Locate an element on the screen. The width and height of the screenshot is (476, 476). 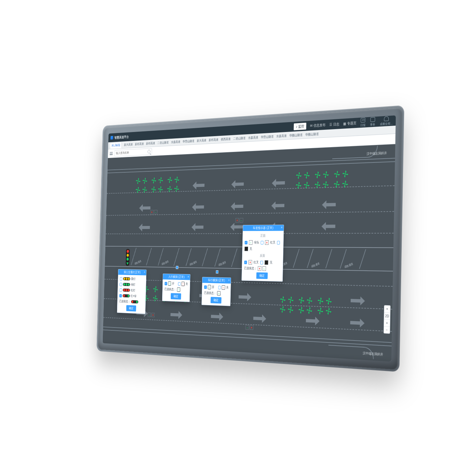
nav-publish: ✉ 信息发布 is located at coordinates (318, 125).